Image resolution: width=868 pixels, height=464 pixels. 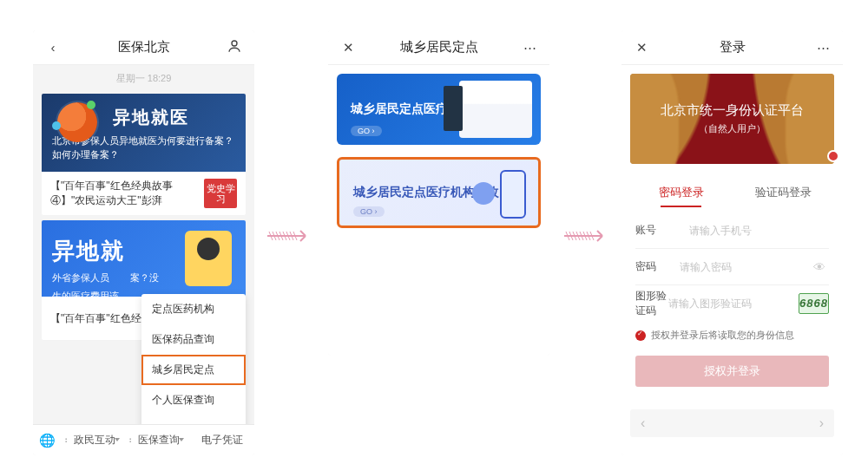 What do you see at coordinates (662, 231) in the screenshot?
I see `account-label: 账号` at bounding box center [662, 231].